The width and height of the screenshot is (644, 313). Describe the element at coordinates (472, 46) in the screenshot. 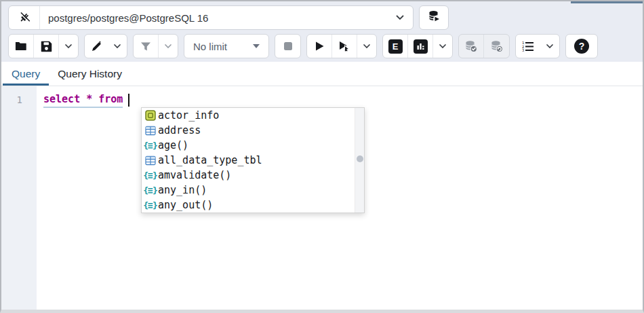

I see `commit-button` at that location.